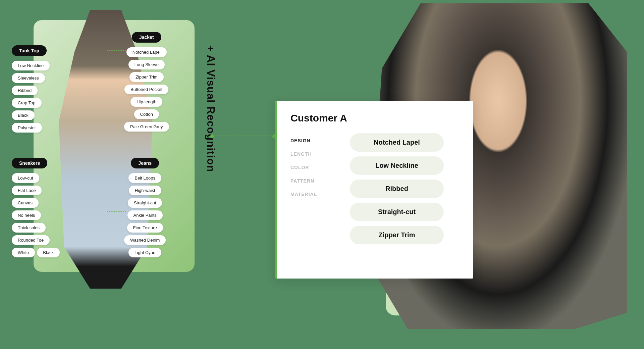  What do you see at coordinates (29, 51) in the screenshot?
I see `tag-header-tanktop: Tank Top` at bounding box center [29, 51].